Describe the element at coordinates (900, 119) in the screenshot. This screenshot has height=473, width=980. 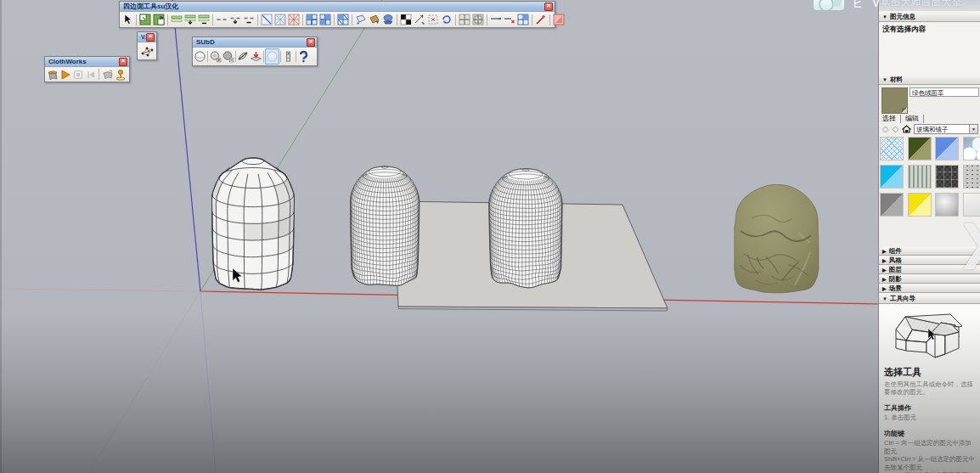
I see `tab-divider` at that location.